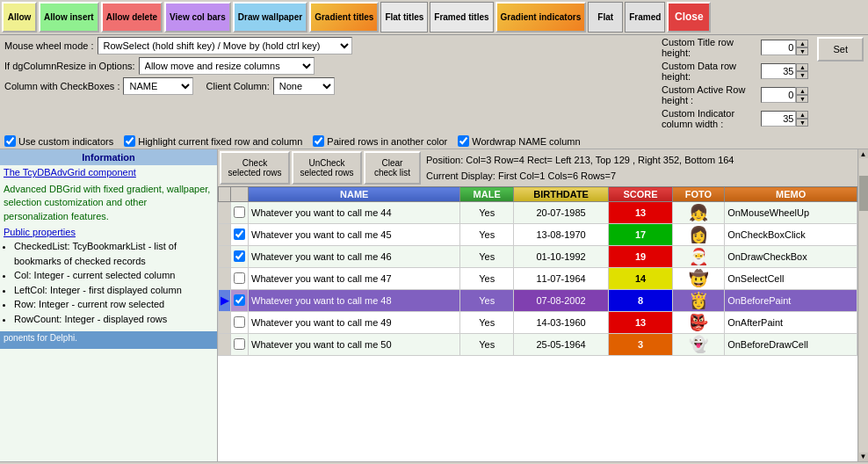 The width and height of the screenshot is (868, 464). What do you see at coordinates (689, 18) in the screenshot?
I see `close-button: Close` at bounding box center [689, 18].